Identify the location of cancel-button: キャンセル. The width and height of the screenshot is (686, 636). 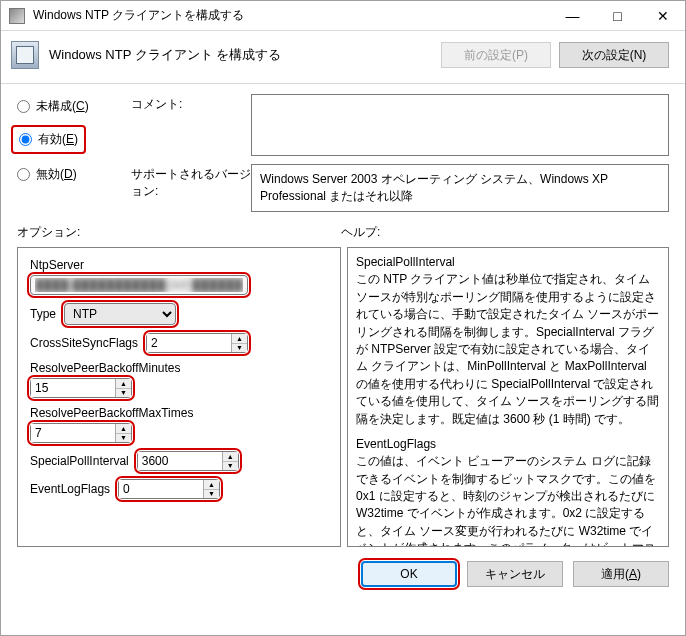
(515, 574).